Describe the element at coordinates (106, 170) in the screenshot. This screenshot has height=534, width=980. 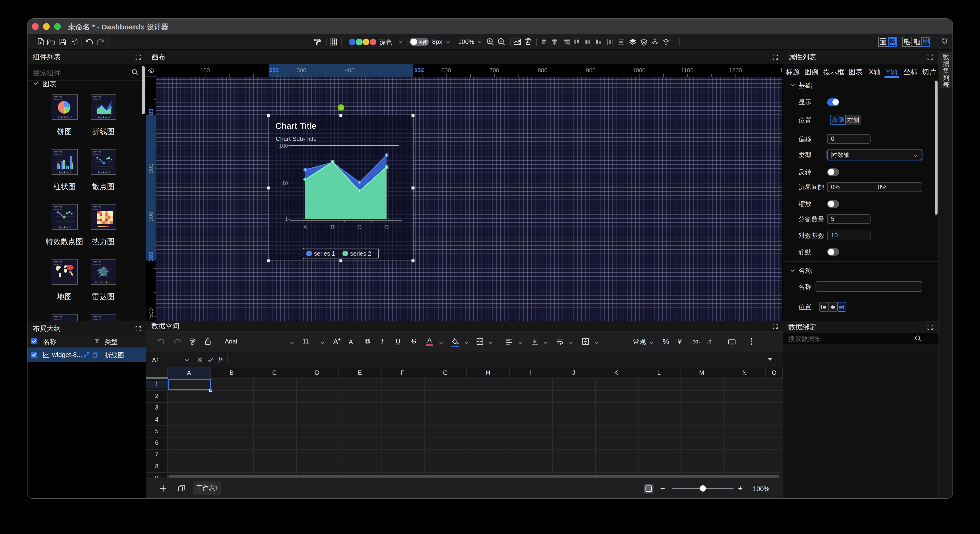
I see `svg-text: 85.8` at that location.